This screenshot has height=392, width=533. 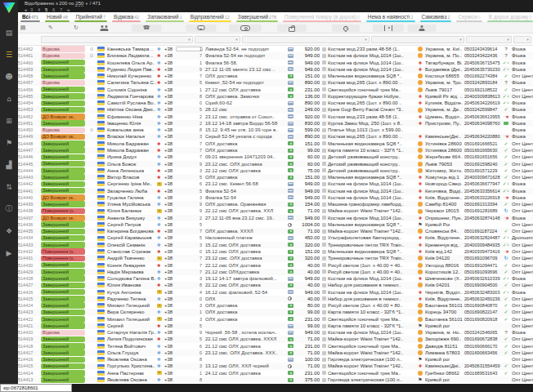 What do you see at coordinates (368, 157) in the screenshot?
I see `product-name: Детский развивающий констру..` at bounding box center [368, 157].